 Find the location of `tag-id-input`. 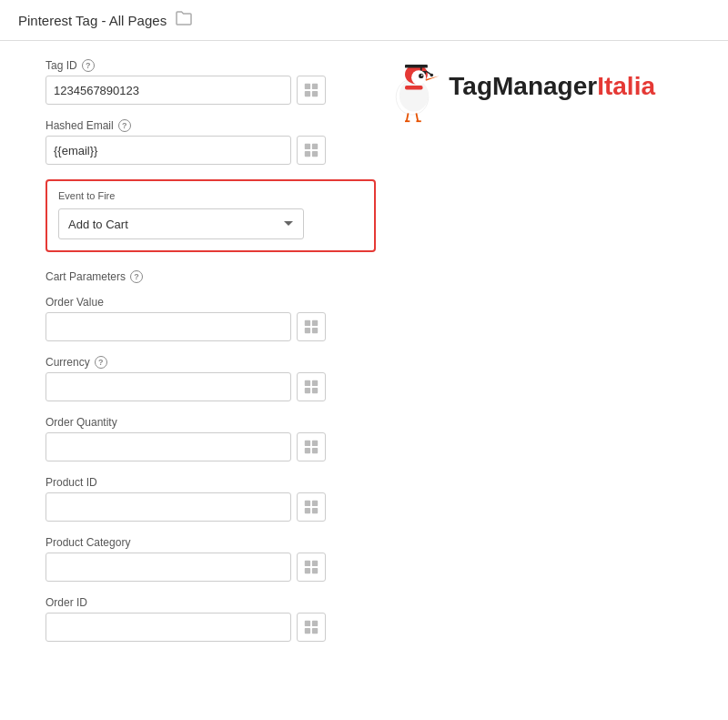

tag-id-input is located at coordinates (168, 90).